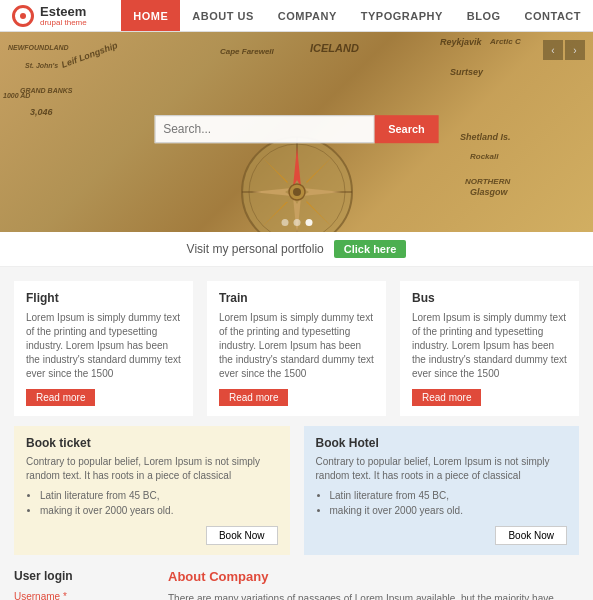 This screenshot has width=593, height=600. What do you see at coordinates (65, 596) in the screenshot?
I see `username-required: *` at bounding box center [65, 596].